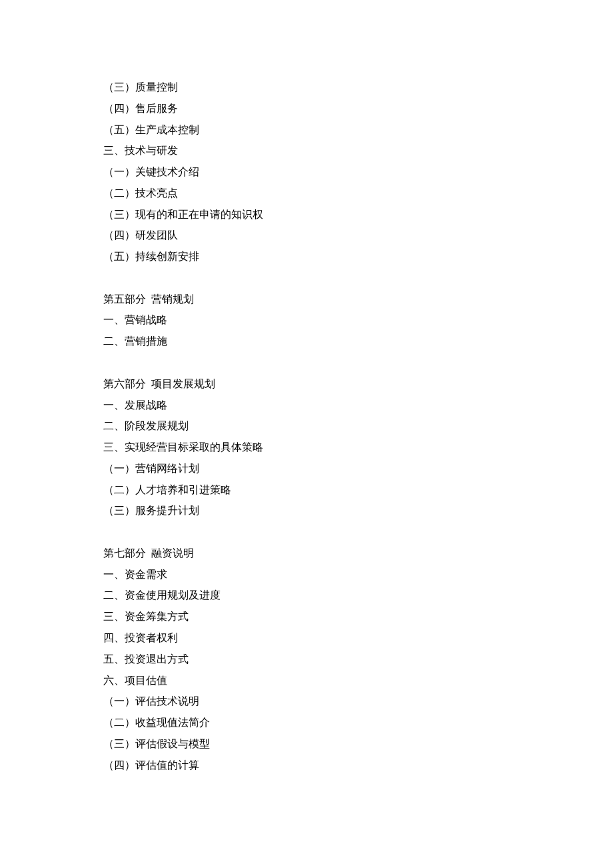 This screenshot has height=868, width=613. Describe the element at coordinates (306, 109) in the screenshot. I see `toc-line: （四）售后服务` at that location.